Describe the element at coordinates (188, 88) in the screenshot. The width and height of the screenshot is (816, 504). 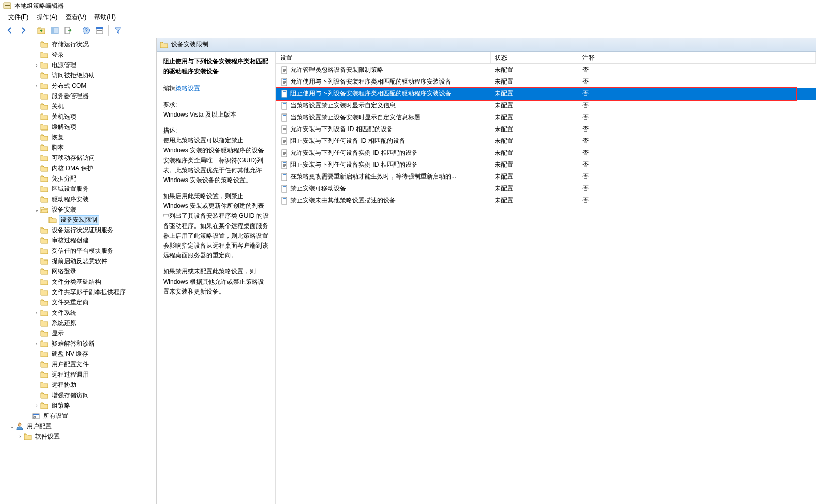
I see `edit-policy-link: 策略设置` at that location.